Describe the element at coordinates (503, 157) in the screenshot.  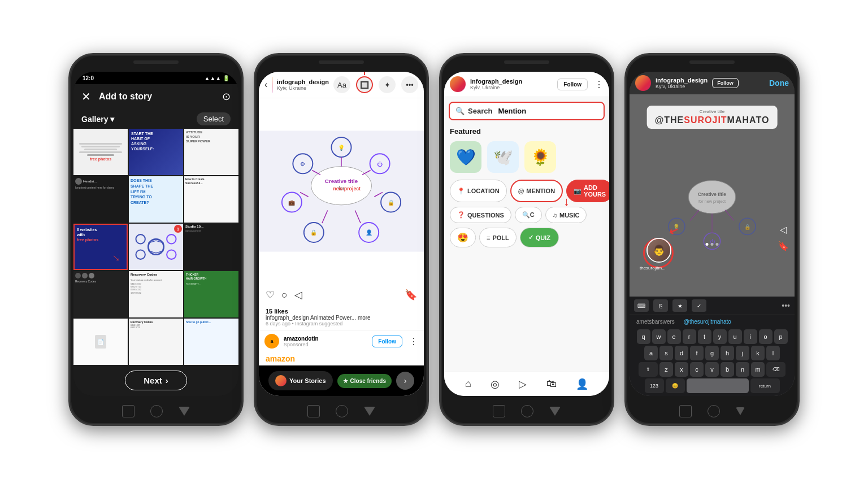
I see `dove-sticker: 🕊️` at that location.